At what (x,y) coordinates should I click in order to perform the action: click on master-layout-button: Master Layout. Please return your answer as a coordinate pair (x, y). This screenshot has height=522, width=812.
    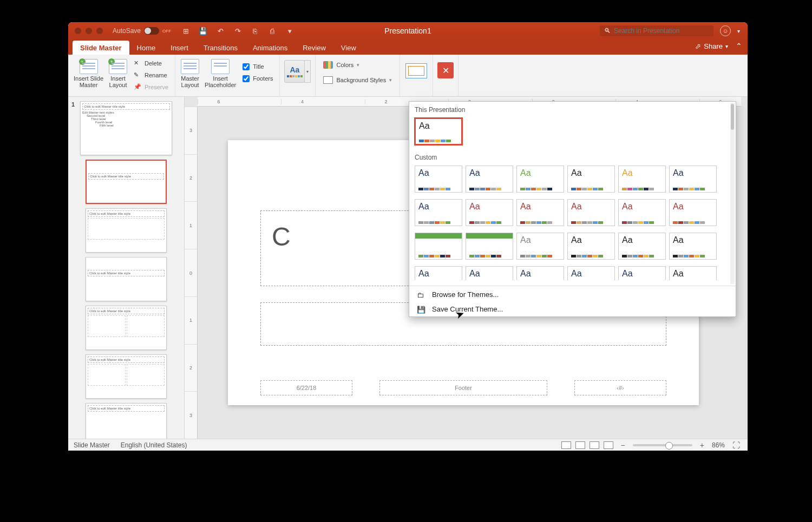
    Looking at the image, I should click on (190, 74).